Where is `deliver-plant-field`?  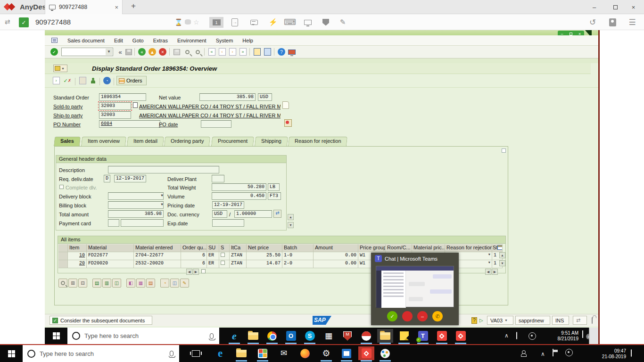 deliver-plant-field is located at coordinates (218, 179).